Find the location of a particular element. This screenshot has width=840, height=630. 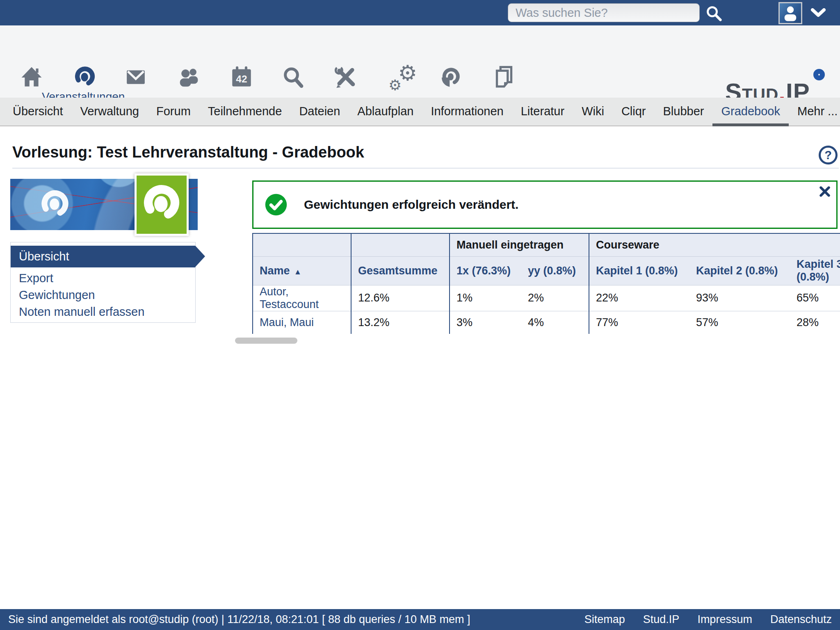

top-bar is located at coordinates (420, 13).